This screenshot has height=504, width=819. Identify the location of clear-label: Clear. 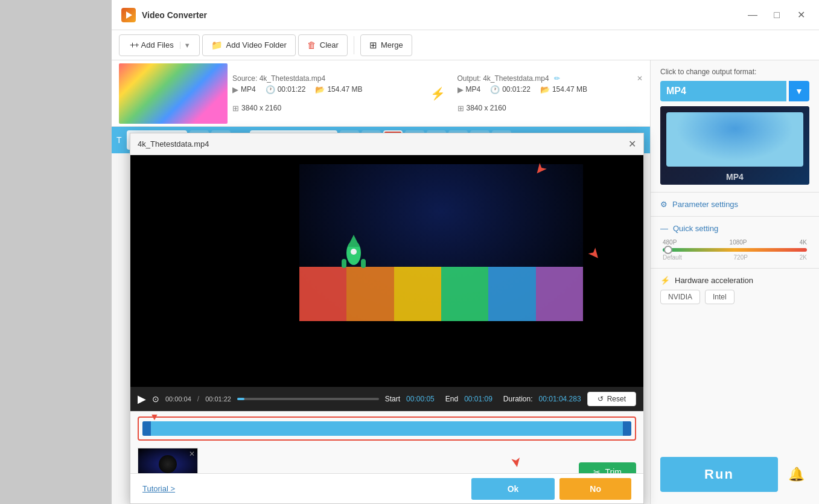
(330, 45).